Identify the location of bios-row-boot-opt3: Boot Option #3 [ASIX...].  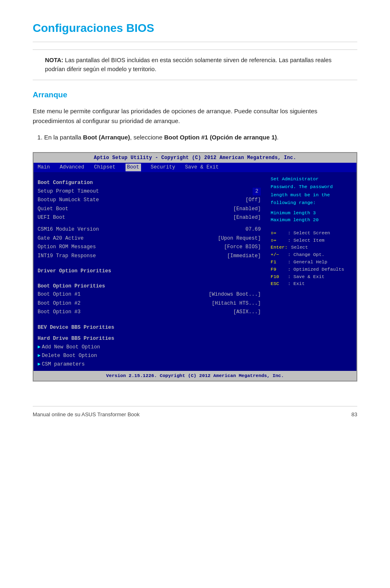
(149, 312).